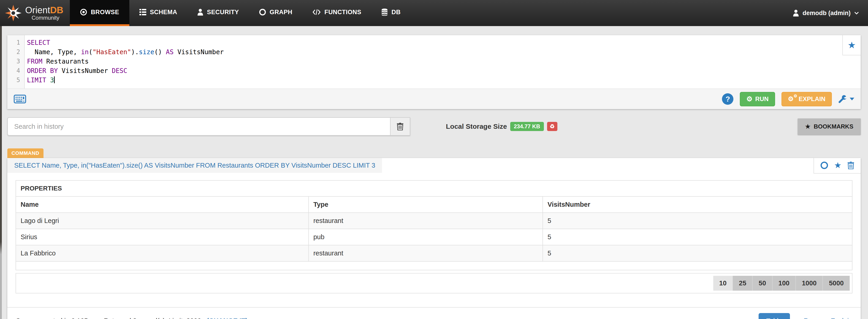  Describe the element at coordinates (851, 166) in the screenshot. I see `delete-result-icon` at that location.